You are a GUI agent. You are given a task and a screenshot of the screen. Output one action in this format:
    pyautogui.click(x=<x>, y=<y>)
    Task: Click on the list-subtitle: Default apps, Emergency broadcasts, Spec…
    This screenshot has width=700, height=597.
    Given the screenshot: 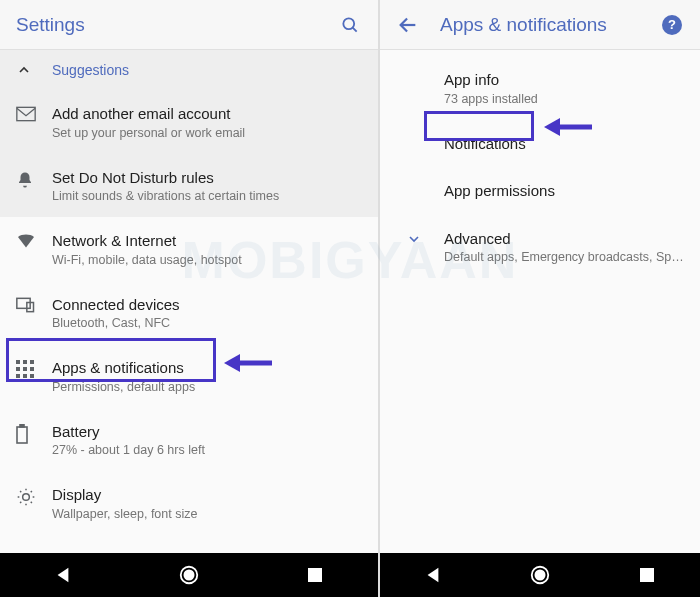 What is the action you would take?
    pyautogui.click(x=564, y=257)
    